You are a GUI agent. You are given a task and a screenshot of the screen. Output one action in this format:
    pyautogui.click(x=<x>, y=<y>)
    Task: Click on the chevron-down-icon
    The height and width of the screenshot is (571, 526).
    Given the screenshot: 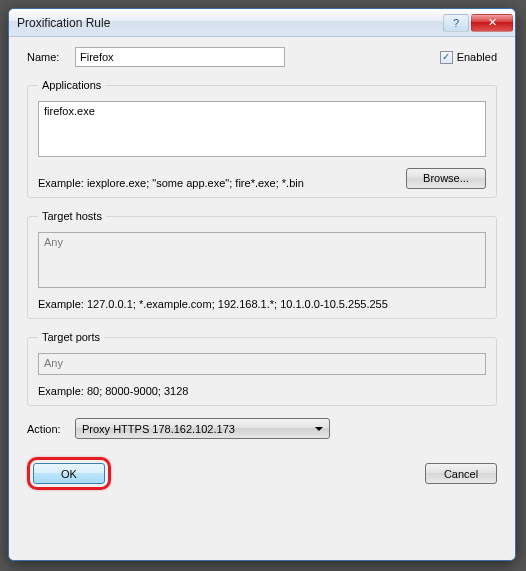 What is the action you would take?
    pyautogui.click(x=319, y=428)
    